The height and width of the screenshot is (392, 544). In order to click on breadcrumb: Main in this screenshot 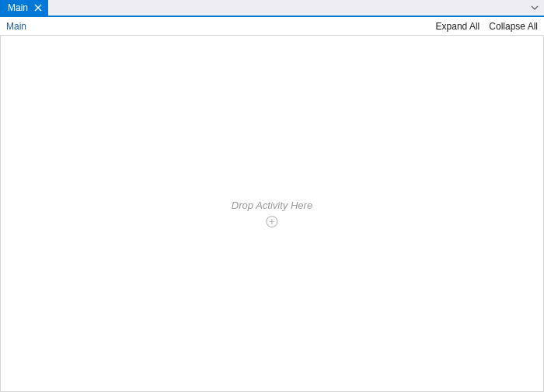, I will do `click(16, 26)`.